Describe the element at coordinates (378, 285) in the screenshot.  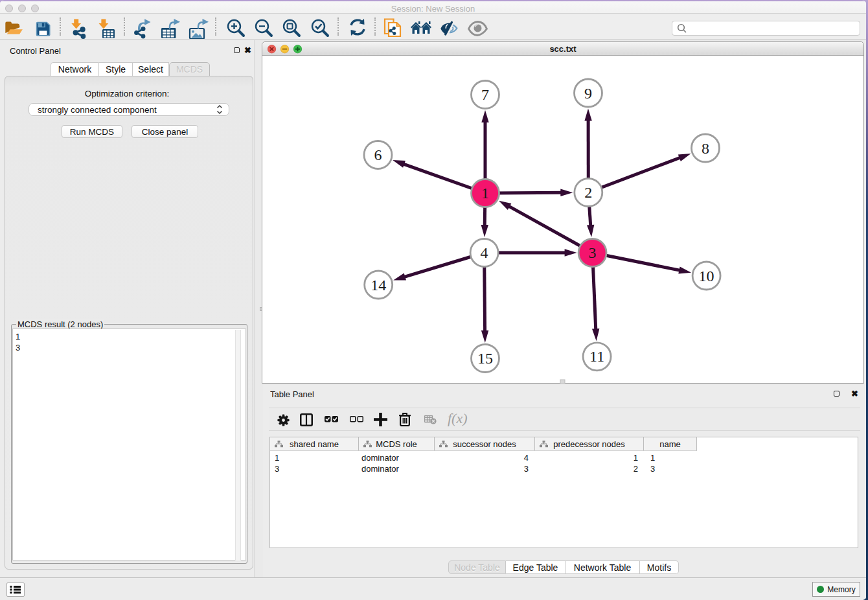
I see `svg-text: 14` at that location.